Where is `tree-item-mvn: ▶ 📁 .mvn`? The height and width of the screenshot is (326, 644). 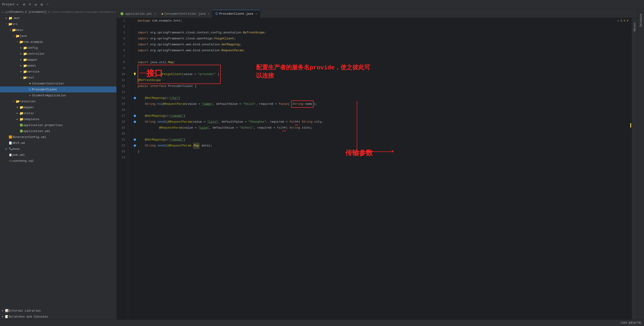
tree-item-mvn: ▶ 📁 .mvn is located at coordinates (58, 18).